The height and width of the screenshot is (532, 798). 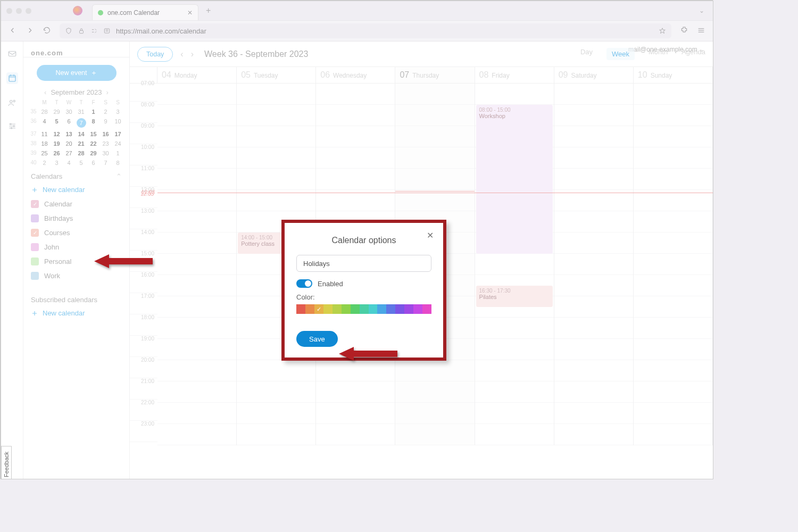 What do you see at coordinates (77, 189) in the screenshot?
I see `new-calendar-link: New calendar` at bounding box center [77, 189].